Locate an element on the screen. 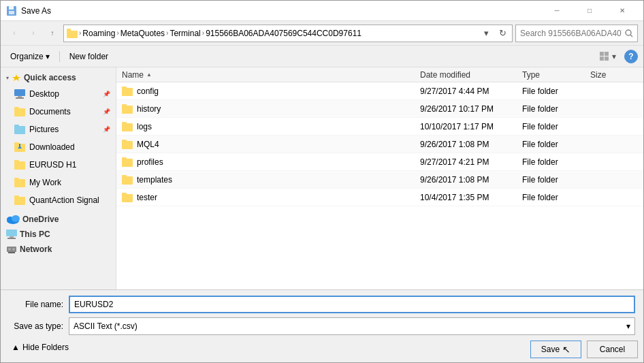 This screenshot has width=644, height=363. row-date: 9/26/2017 10:17 PM is located at coordinates (471, 109).